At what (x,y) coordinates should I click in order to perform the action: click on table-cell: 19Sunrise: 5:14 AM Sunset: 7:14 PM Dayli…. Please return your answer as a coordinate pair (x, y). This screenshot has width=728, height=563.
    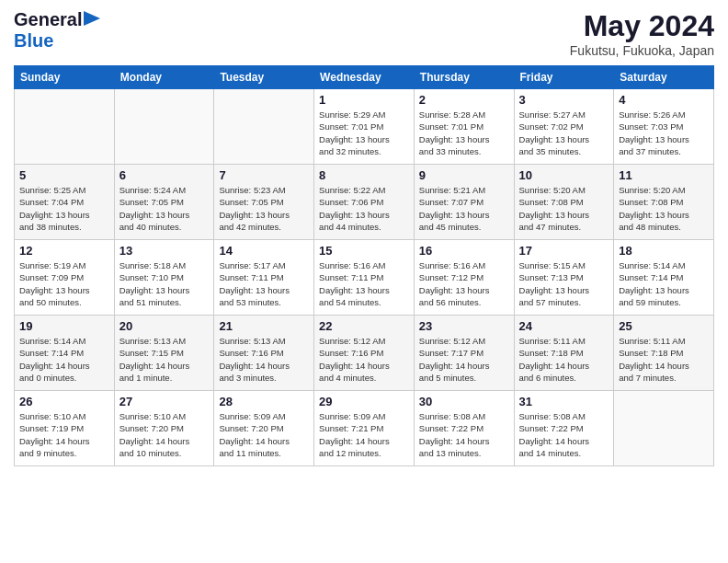
    Looking at the image, I should click on (64, 353).